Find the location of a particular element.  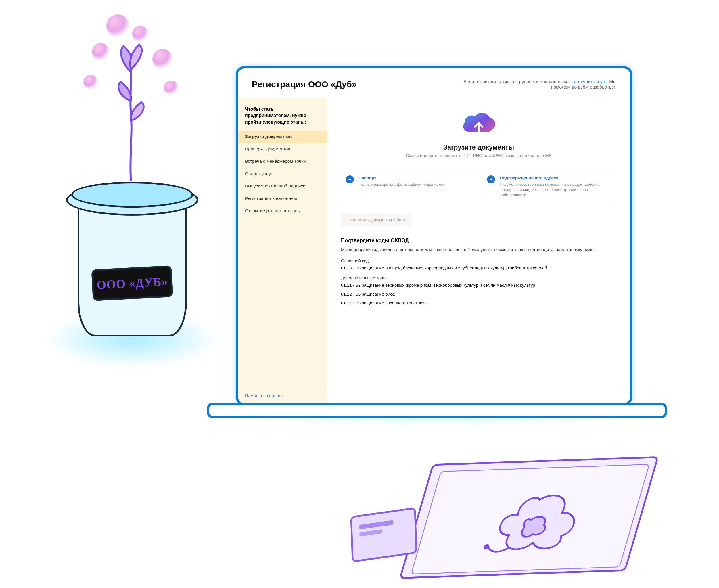

document-cards-row: + Паспорт Полные развороты с фотографией… is located at coordinates (479, 187).